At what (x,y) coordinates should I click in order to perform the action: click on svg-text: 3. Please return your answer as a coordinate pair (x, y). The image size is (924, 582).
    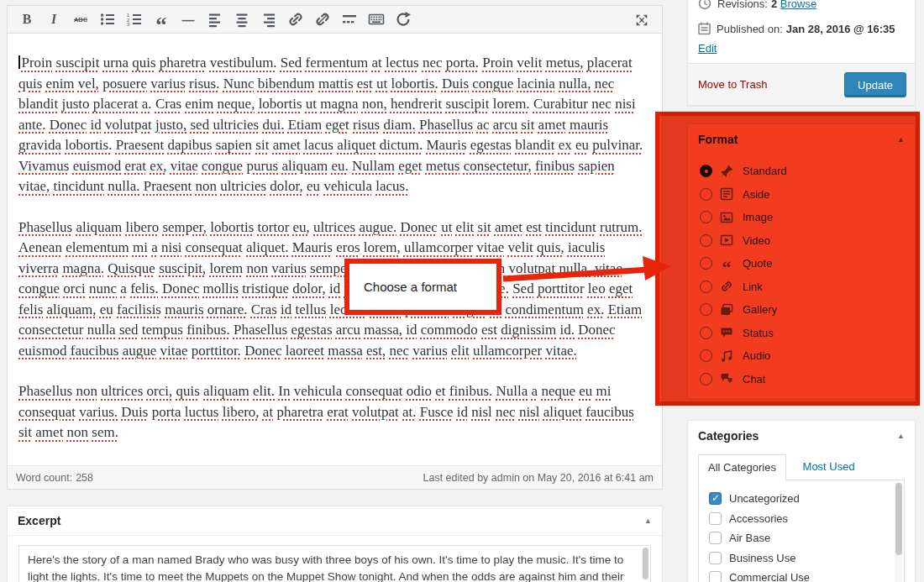
    Looking at the image, I should click on (129, 24).